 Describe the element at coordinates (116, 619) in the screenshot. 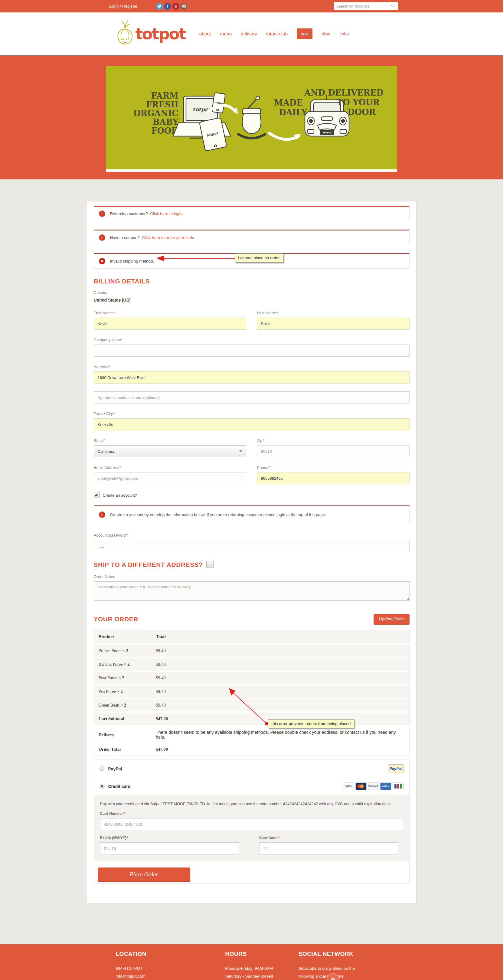

I see `your-order-heading: YOUR ORDER` at that location.